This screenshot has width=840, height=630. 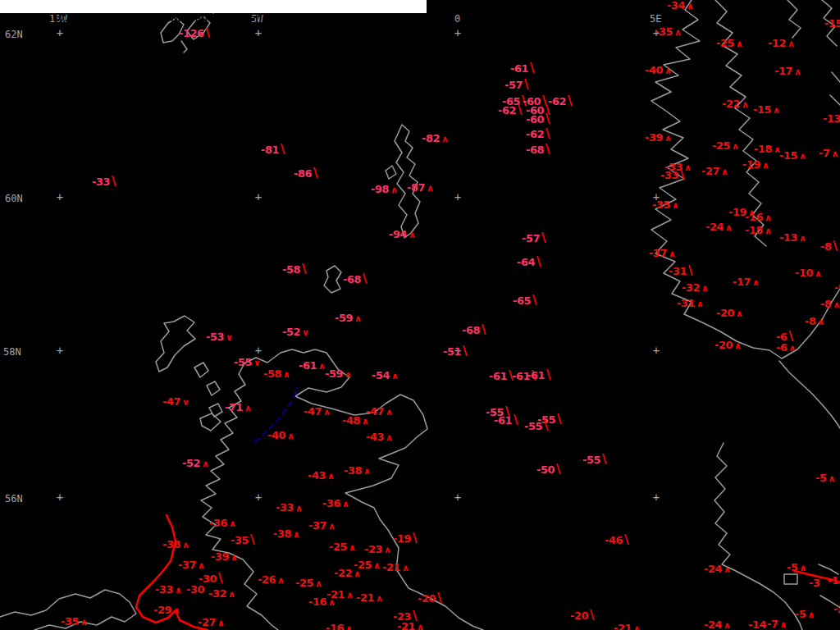 What do you see at coordinates (238, 407) in the screenshot?
I see `station-report: -71∧` at bounding box center [238, 407].